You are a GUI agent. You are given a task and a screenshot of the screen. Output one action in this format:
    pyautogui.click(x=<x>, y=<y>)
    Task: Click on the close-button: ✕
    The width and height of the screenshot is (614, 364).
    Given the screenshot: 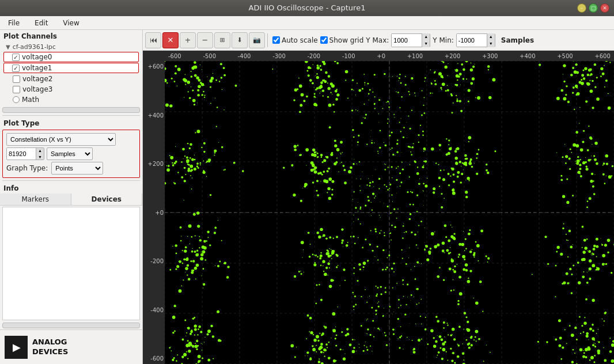 What is the action you would take?
    pyautogui.click(x=605, y=8)
    